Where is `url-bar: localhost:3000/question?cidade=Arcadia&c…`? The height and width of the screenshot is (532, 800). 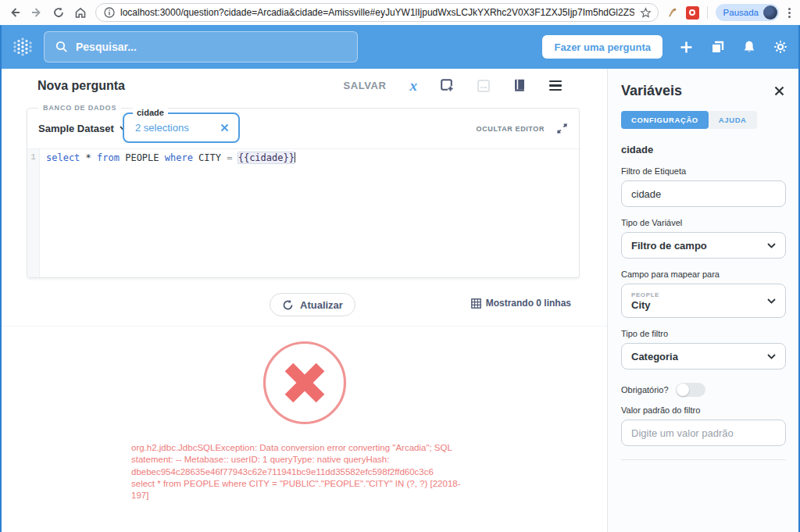
url-bar: localhost:3000/question?cidade=Arcadia&c… is located at coordinates (377, 12).